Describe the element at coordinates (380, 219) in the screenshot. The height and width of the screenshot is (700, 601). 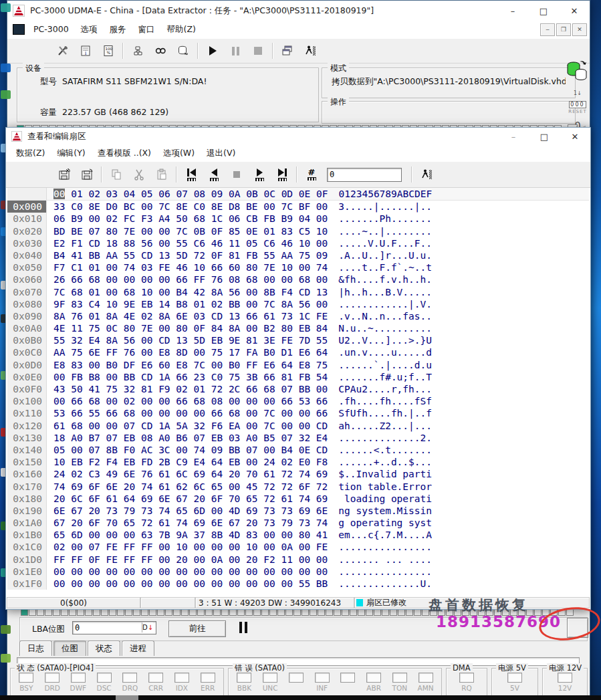
I see `hex-row-ascii: .......Ph.......` at that location.